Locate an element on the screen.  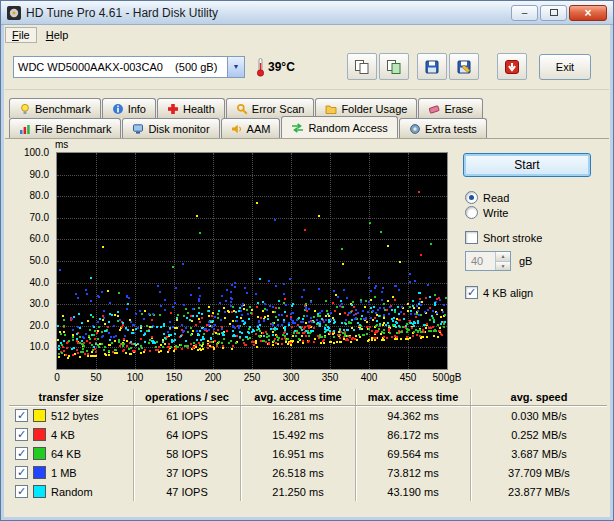
tab-file-benchmark: File Benchmark is located at coordinates (65, 128).